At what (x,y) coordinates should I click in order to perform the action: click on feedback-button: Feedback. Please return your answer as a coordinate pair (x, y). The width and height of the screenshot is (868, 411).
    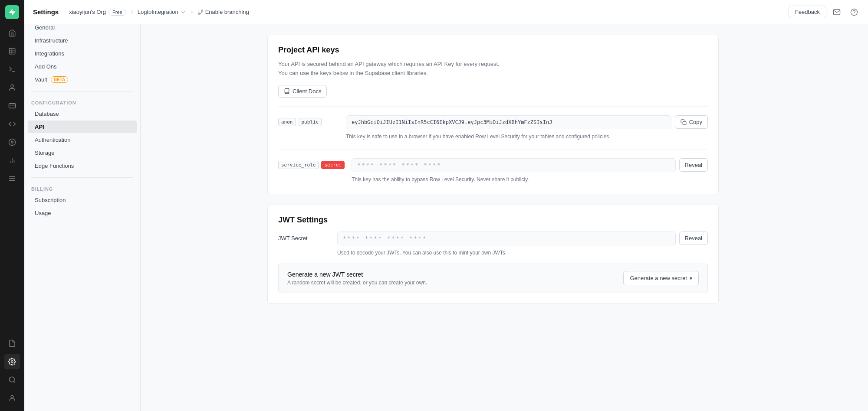
    Looking at the image, I should click on (807, 12).